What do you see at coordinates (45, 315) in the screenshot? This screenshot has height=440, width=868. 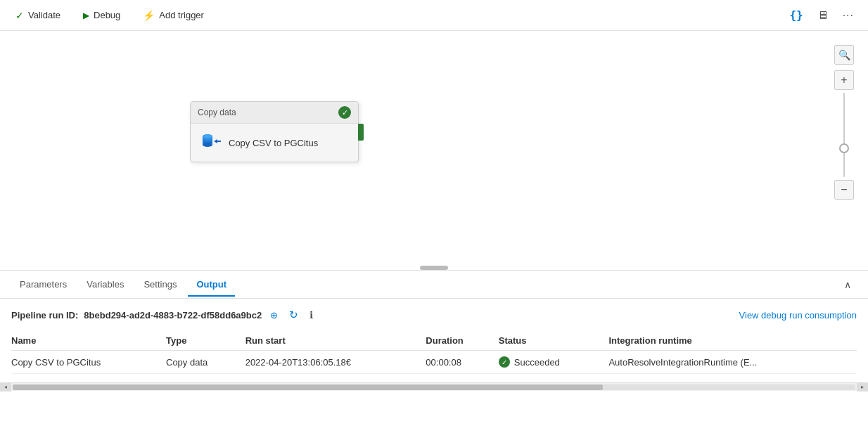 I see `pipeline-run-id-label: Pipeline run ID:` at bounding box center [45, 315].